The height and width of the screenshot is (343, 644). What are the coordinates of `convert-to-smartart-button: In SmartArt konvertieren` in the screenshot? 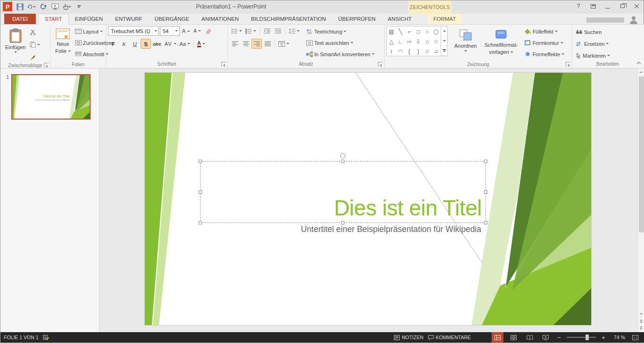 It's located at (341, 54).